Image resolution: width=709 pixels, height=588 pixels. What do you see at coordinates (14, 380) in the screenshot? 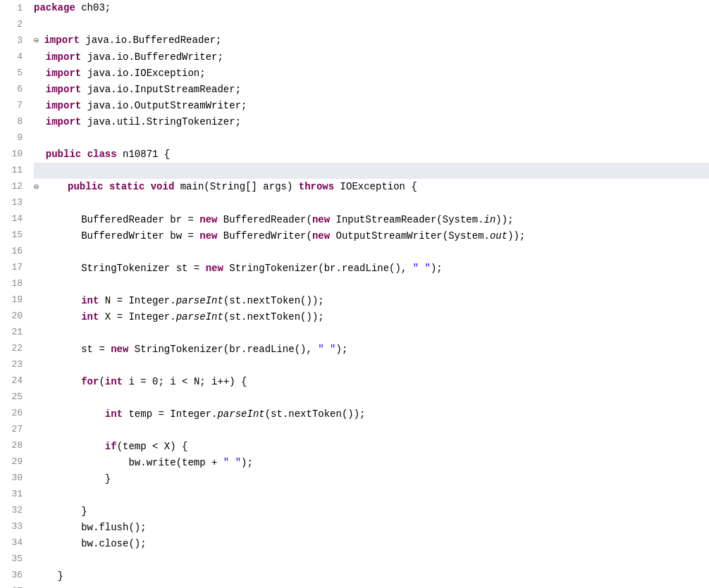
I see `line-num-24: 24` at bounding box center [14, 380].